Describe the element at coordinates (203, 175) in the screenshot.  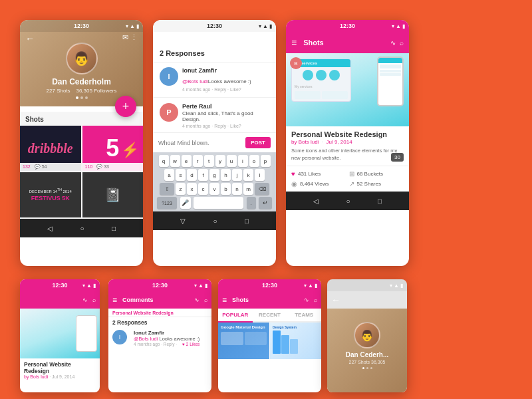
I see `key-f: f` at that location.